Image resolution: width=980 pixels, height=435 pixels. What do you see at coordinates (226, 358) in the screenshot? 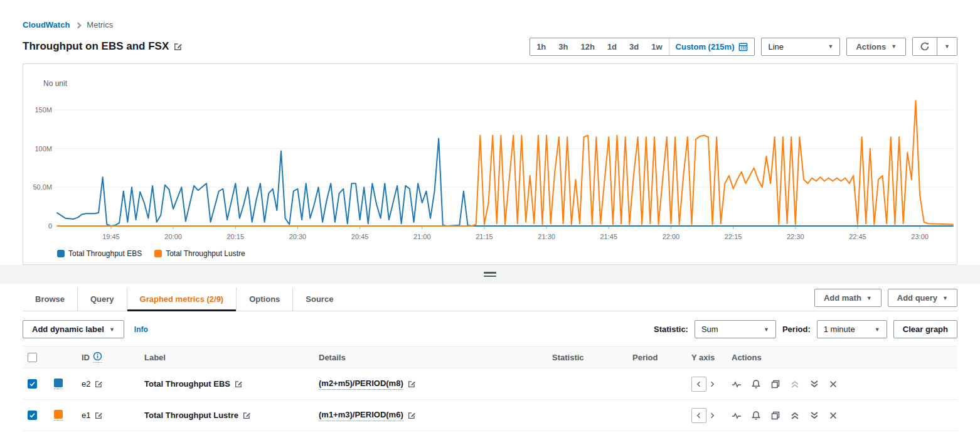
I see `col-header-label: Label` at bounding box center [226, 358].